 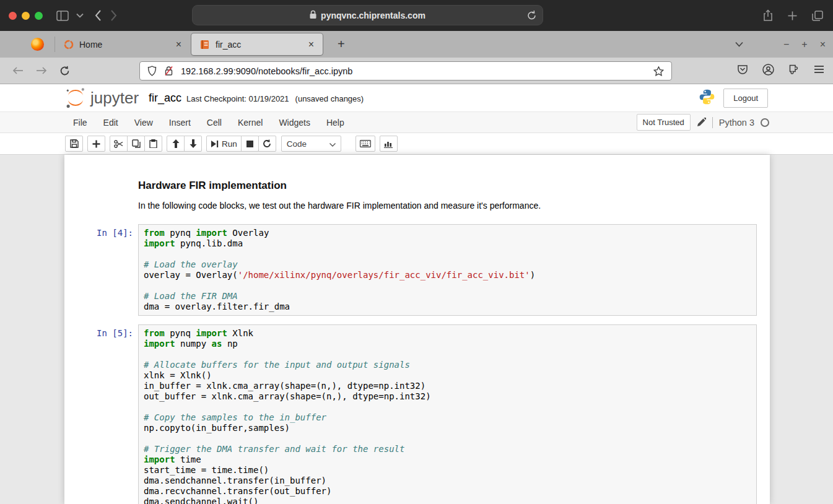 I want to click on jupyter-toolbar: Run Code, so click(x=416, y=144).